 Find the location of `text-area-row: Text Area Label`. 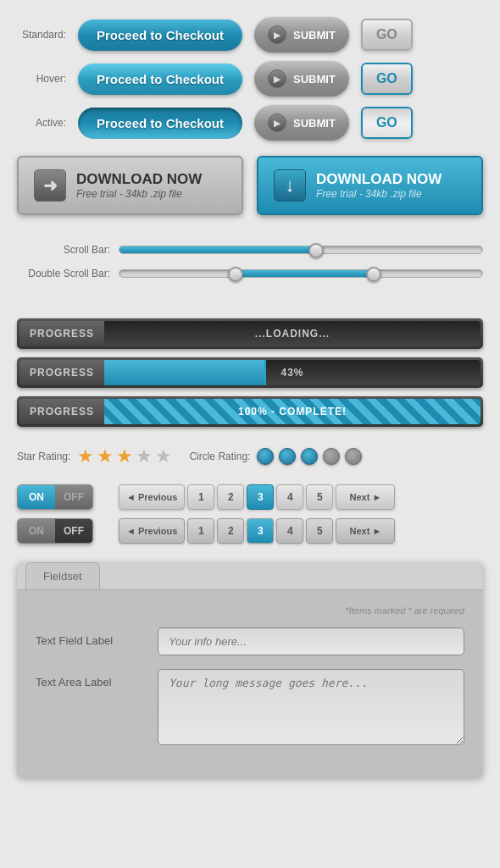

text-area-row: Text Area Label is located at coordinates (250, 707).